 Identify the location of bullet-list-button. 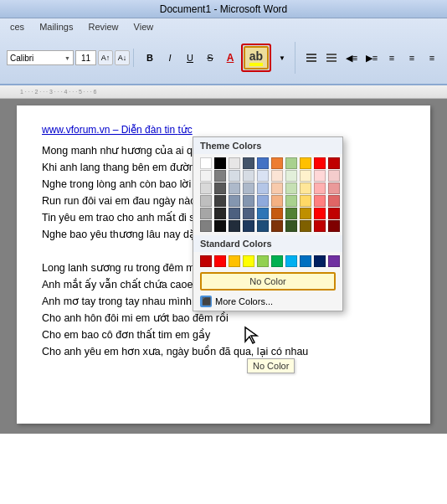
(311, 58).